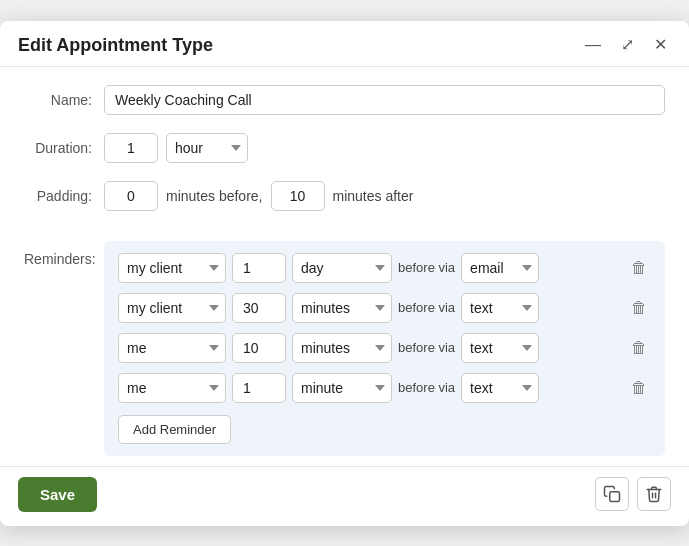 This screenshot has width=689, height=546. Describe the element at coordinates (344, 496) in the screenshot. I see `footer: Save` at that location.